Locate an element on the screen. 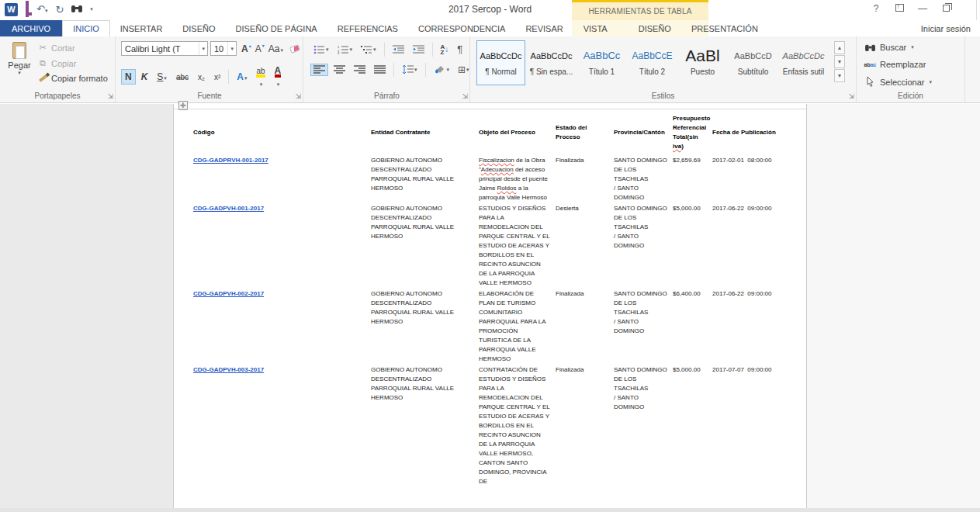 Image resolution: width=980 pixels, height=512 pixels. column-header: Código is located at coordinates (282, 133).